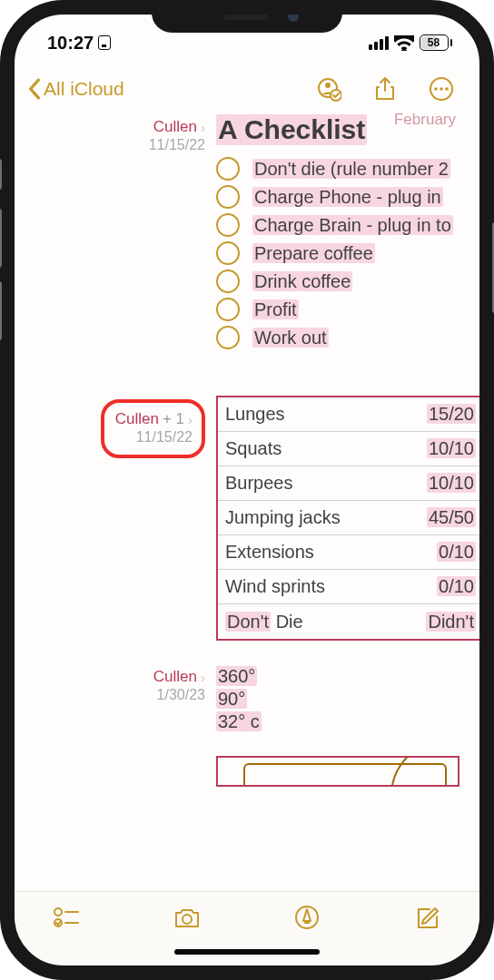  What do you see at coordinates (173, 419) in the screenshot?
I see `additional-authors: + 1` at bounding box center [173, 419].